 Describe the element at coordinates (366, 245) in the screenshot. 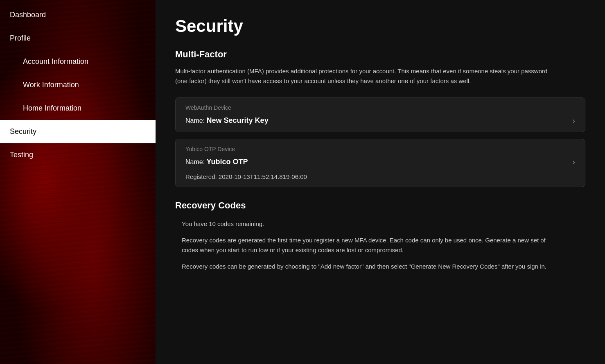

I see `recovery-description-1: Recovery codes are generated the first t…` at that location.